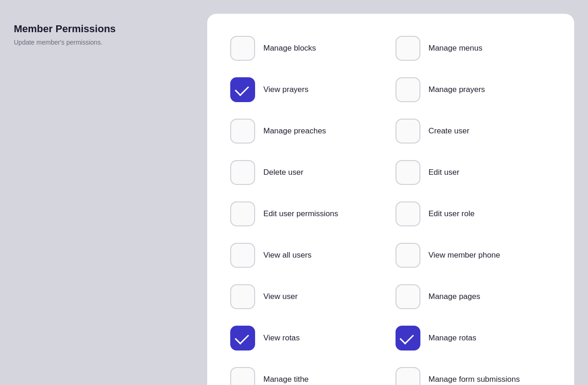  I want to click on label-view-all-users: View all users, so click(287, 255).